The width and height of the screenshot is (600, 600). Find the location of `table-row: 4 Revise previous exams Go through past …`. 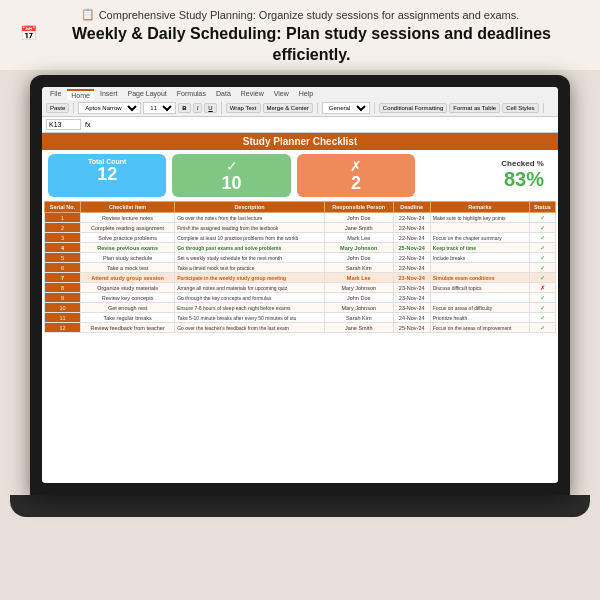

table-row: 4 Revise previous exams Go through past … is located at coordinates (300, 248).